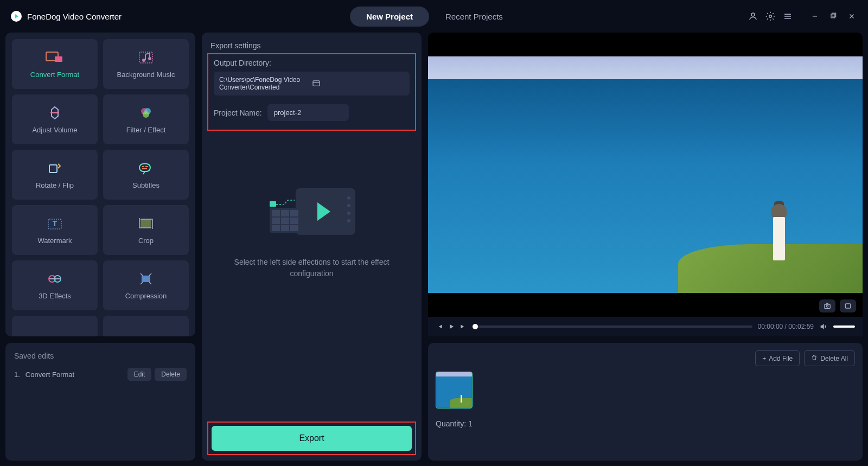 The height and width of the screenshot is (466, 868). Describe the element at coordinates (146, 296) in the screenshot. I see `tool-label: Compression` at that location.